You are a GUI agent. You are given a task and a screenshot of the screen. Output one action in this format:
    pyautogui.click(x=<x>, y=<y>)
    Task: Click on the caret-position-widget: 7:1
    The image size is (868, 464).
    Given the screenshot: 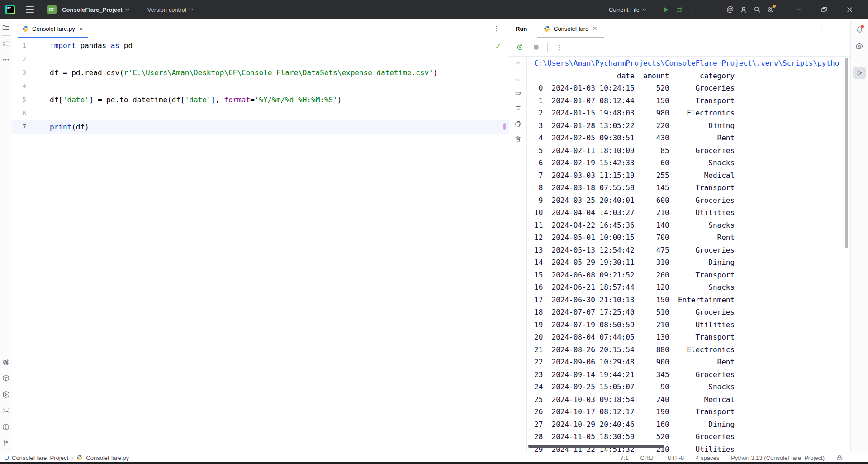 What is the action you would take?
    pyautogui.click(x=624, y=458)
    